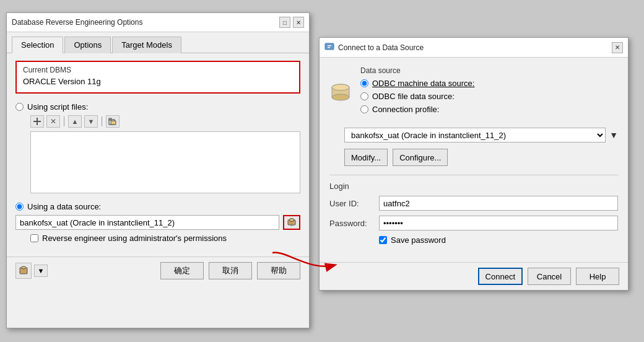 Image resolution: width=644 pixels, height=342 pixels. I want to click on odbc-file-radio, so click(364, 97).